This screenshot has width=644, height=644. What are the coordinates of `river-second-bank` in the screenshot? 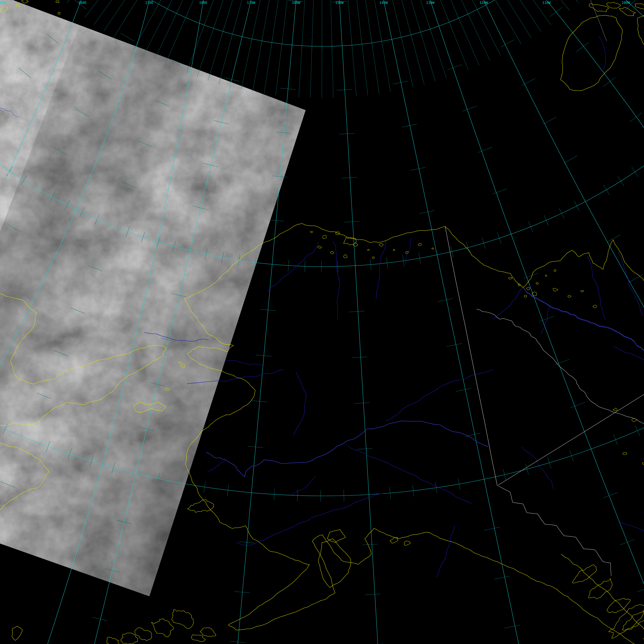 It's located at (584, 391).